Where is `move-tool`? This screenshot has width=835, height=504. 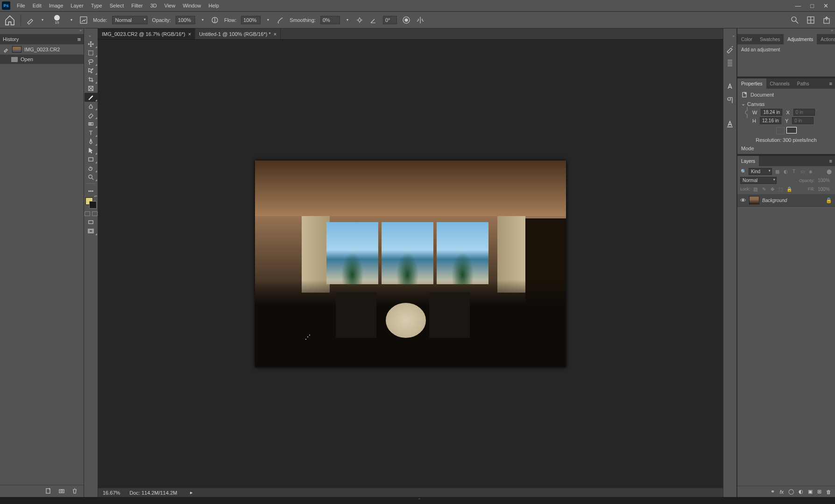
move-tool is located at coordinates (91, 44).